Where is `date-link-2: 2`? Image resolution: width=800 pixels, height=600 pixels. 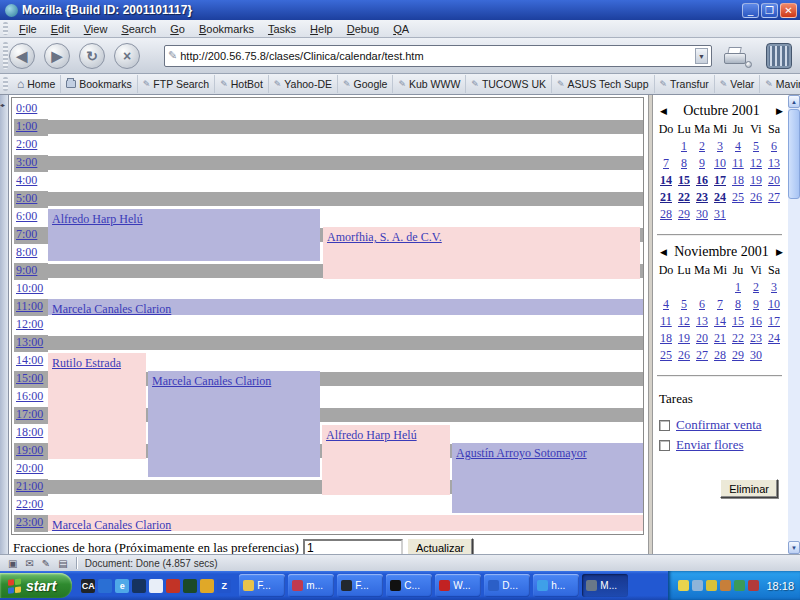
date-link-2: 2 is located at coordinates (702, 146).